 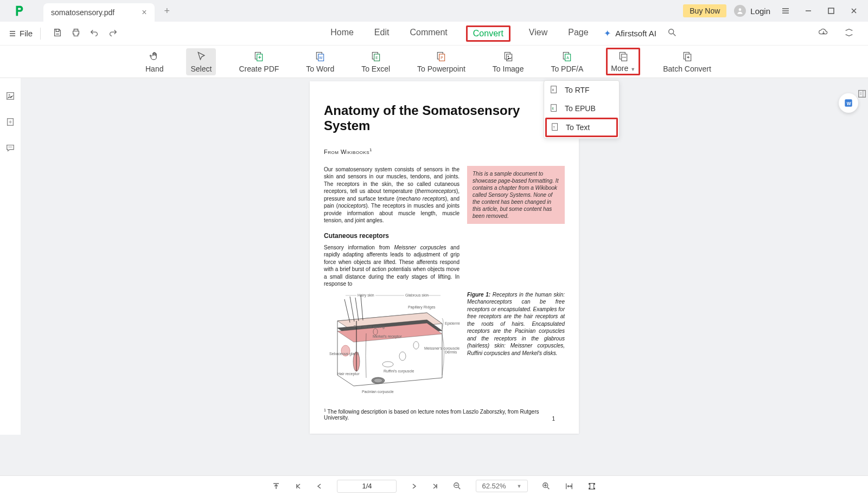 What do you see at coordinates (442, 62) in the screenshot?
I see `tool-to-powerpoint: P To Powerpoint` at bounding box center [442, 62].